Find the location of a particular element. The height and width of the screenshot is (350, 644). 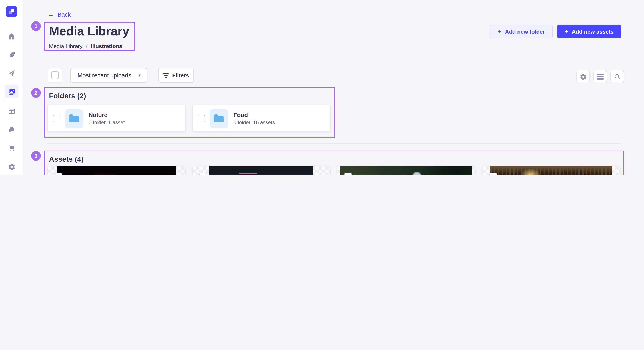

asset-card: the-internet-s-own-boy JPEG - 1200✕707 I… is located at coordinates (552, 170).